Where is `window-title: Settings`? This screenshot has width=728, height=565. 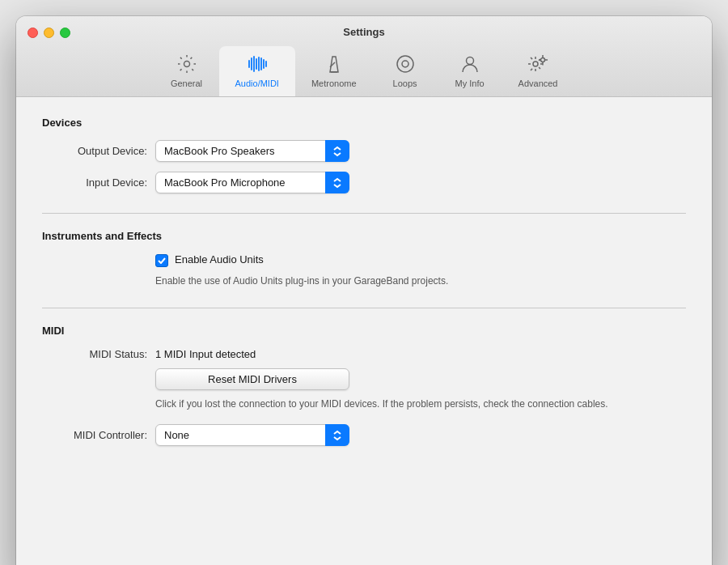
window-title: Settings is located at coordinates (364, 32).